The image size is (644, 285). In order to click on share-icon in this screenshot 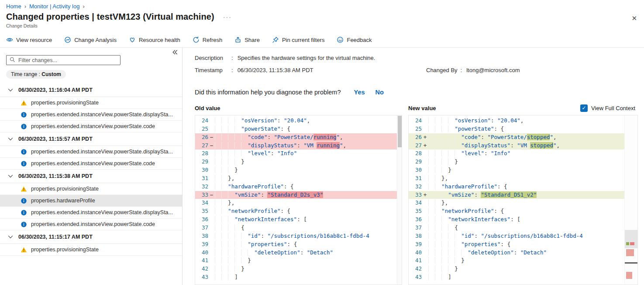, I will do `click(238, 40)`.